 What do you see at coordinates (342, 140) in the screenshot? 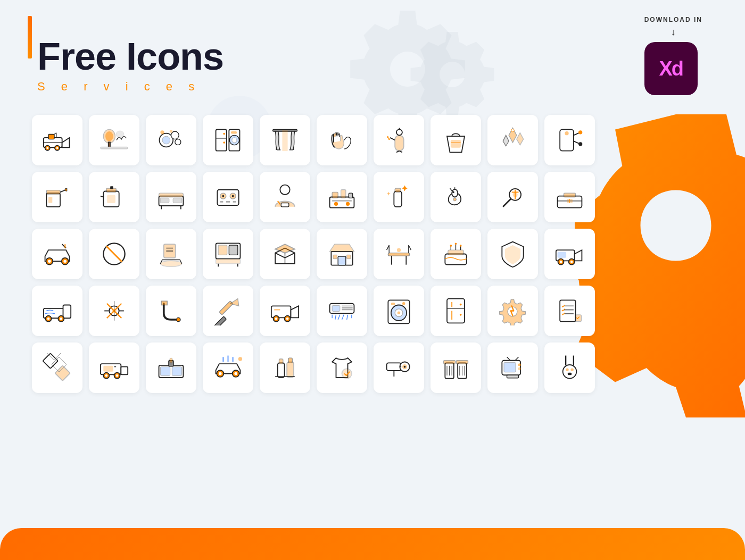
I see `icon-card-hands-gloves` at bounding box center [342, 140].